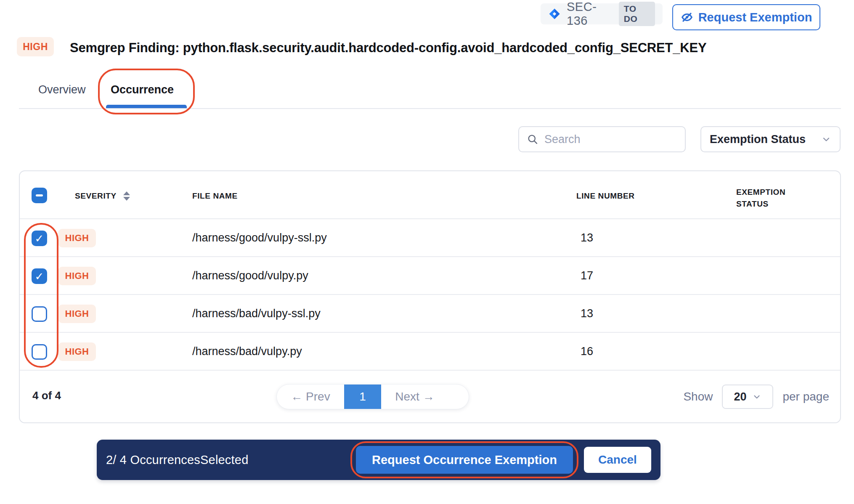  I want to click on file-name-cell: /harness/bad/vulpy-ssl.py, so click(257, 314).